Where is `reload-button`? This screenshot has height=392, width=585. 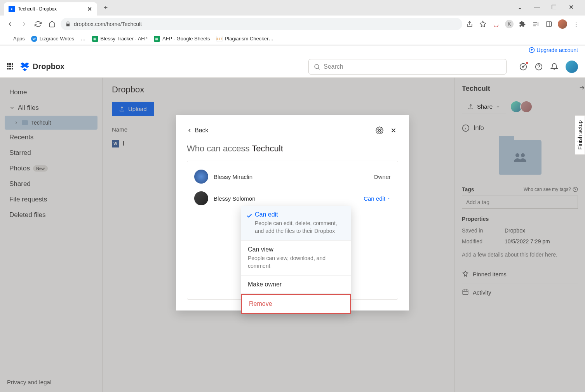 reload-button is located at coordinates (38, 24).